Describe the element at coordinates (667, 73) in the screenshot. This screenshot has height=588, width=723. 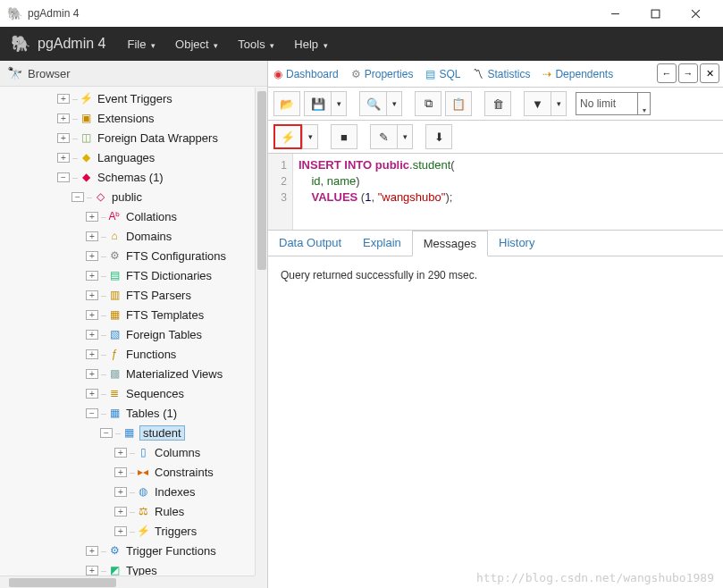
I see `tab-scroll-left: ←` at that location.